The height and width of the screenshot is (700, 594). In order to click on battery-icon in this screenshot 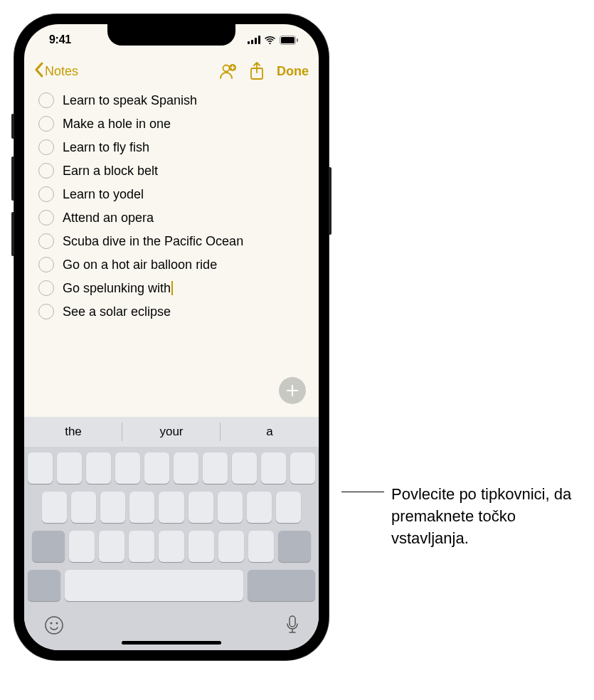, I will do `click(289, 40)`.